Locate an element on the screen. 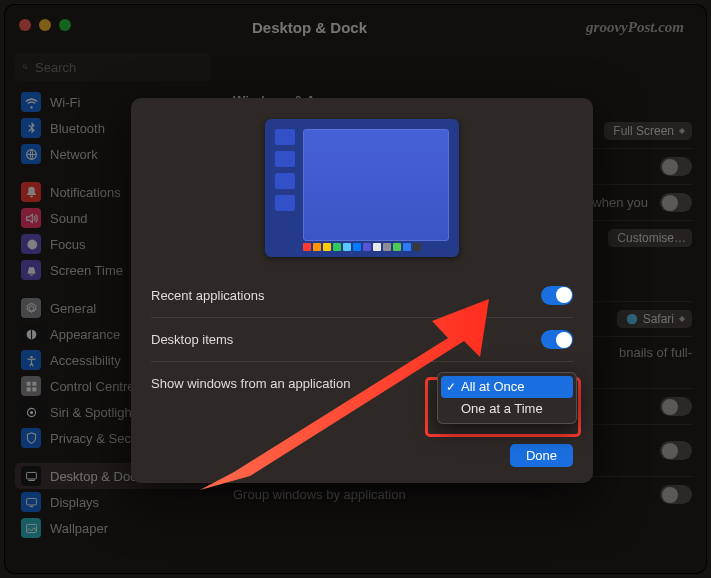 The height and width of the screenshot is (578, 711). done-button: Done is located at coordinates (542, 456).